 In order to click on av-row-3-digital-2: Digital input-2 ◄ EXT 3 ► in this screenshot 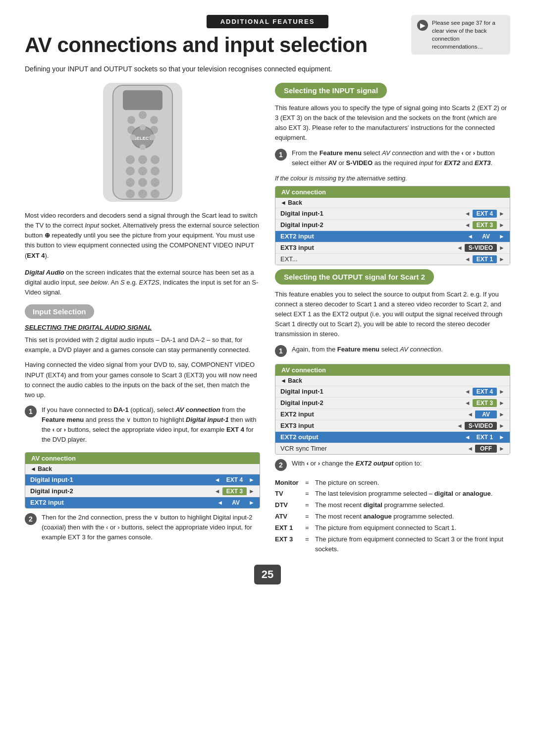, I will do `click(392, 404)`.